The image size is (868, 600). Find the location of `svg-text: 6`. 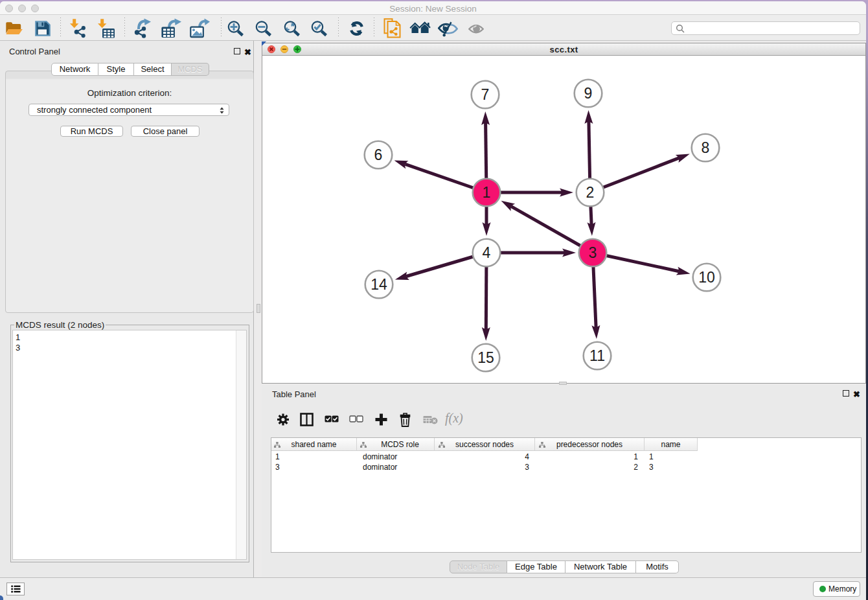

svg-text: 6 is located at coordinates (378, 155).